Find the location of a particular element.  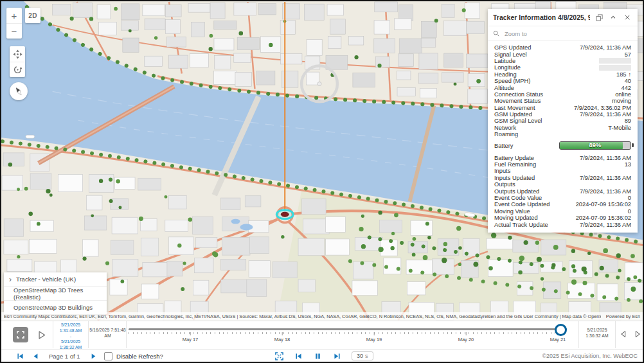

skip-to-end-button is located at coordinates (337, 356).